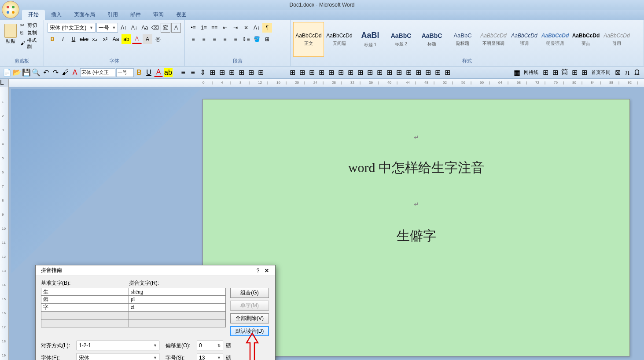  What do you see at coordinates (177, 300) in the screenshot?
I see `ruby-cell: pì` at bounding box center [177, 300].